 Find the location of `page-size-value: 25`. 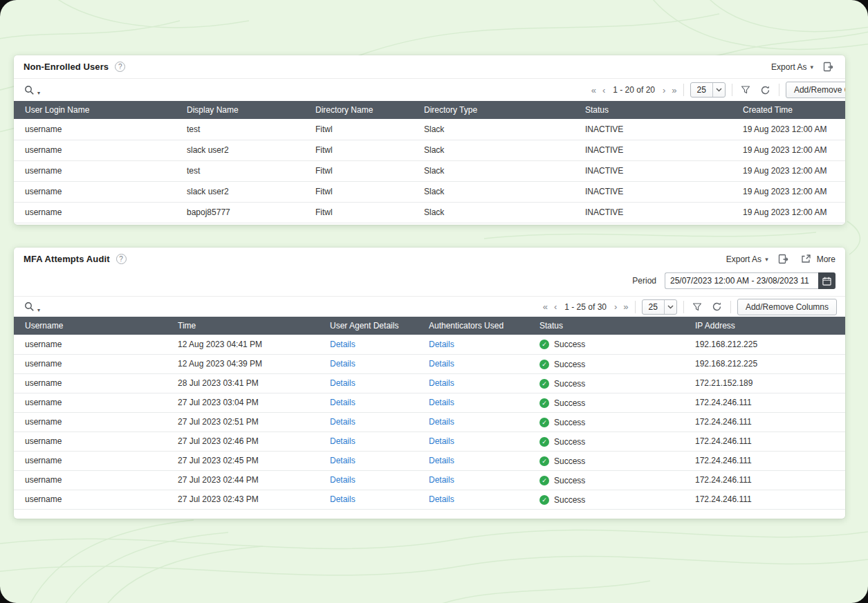

page-size-value: 25 is located at coordinates (701, 90).